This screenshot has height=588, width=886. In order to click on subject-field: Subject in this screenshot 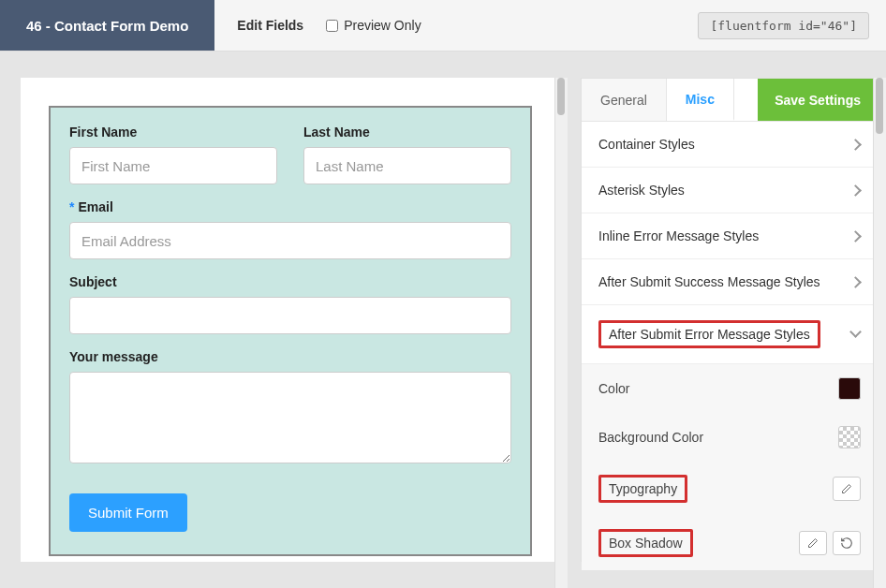, I will do `click(290, 304)`.